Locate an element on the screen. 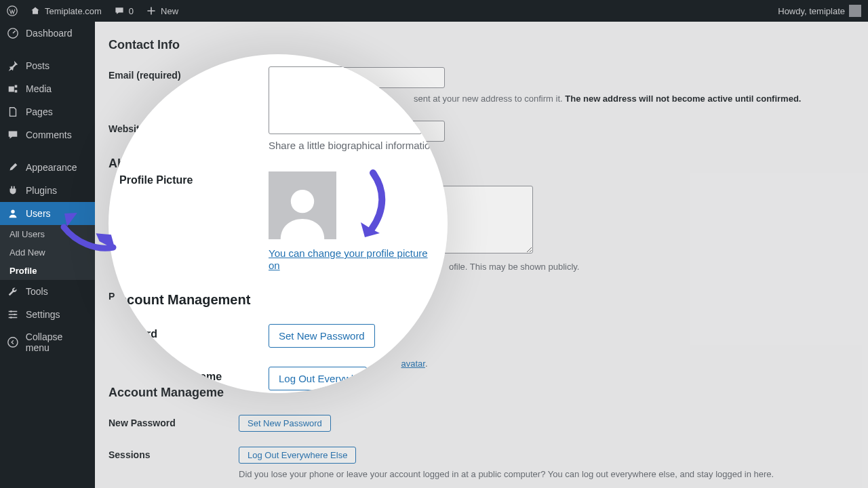 The image size is (868, 488). howdy-link: Howdy, temiplate is located at coordinates (819, 11).